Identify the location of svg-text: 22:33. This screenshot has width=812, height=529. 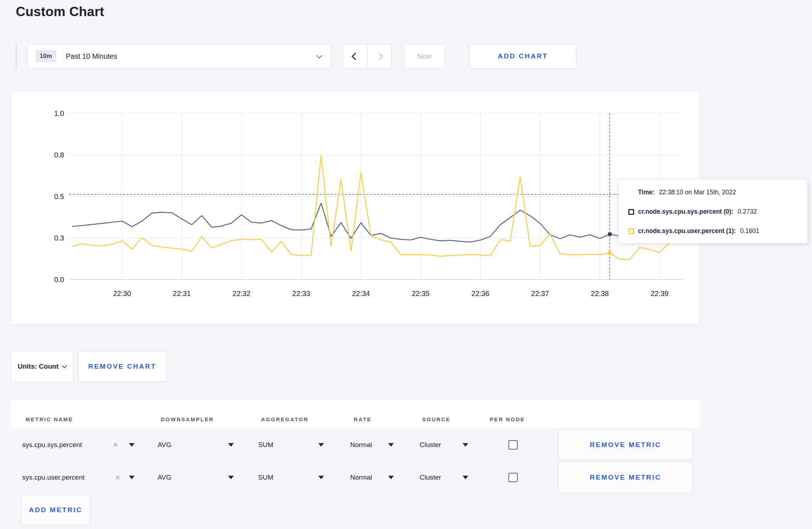
(301, 293).